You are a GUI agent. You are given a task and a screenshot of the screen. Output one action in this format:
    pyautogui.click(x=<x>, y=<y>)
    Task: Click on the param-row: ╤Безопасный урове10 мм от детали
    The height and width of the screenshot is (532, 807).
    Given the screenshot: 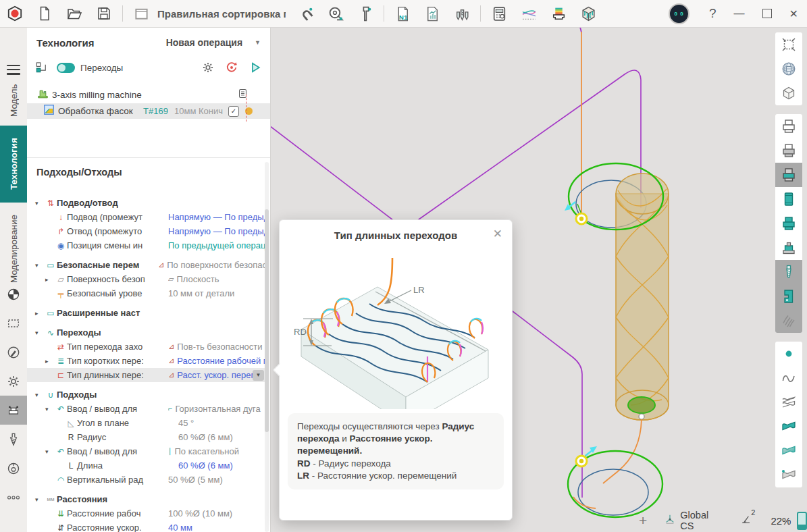 What is the action you would take?
    pyautogui.click(x=147, y=293)
    